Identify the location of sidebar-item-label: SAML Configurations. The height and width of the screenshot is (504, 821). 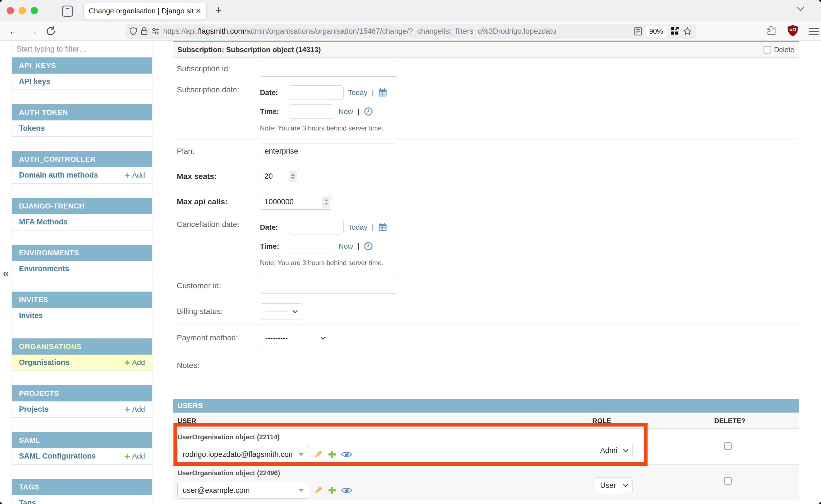
(57, 456).